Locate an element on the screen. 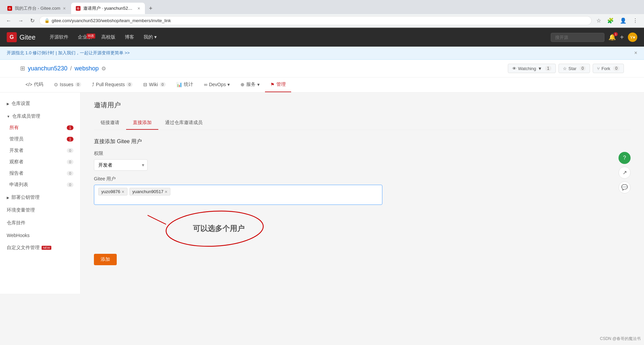 The width and height of the screenshot is (644, 345). fork-button: ⑂ Fork 0 is located at coordinates (608, 68).